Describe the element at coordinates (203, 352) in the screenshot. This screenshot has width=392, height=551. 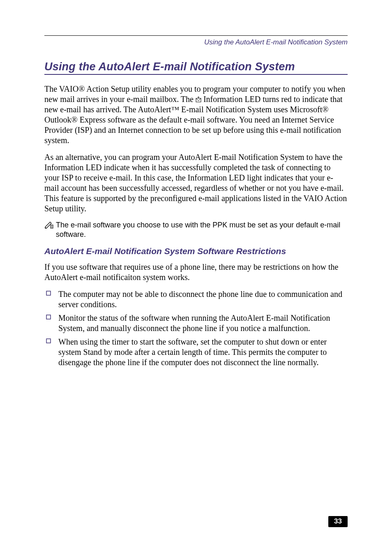
I see `list-item-text: When using the timer to start the softwa…` at that location.